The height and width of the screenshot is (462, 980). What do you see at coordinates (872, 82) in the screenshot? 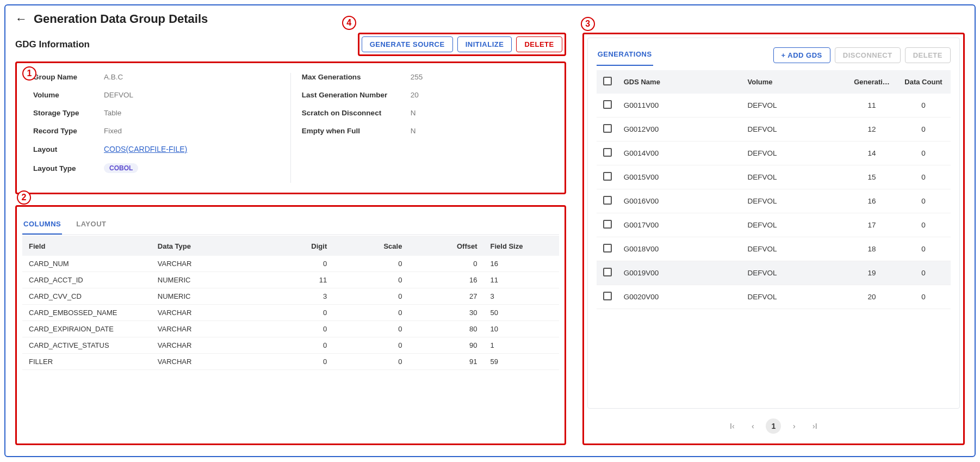
I see `gen-gen-header: Generati…` at bounding box center [872, 82].